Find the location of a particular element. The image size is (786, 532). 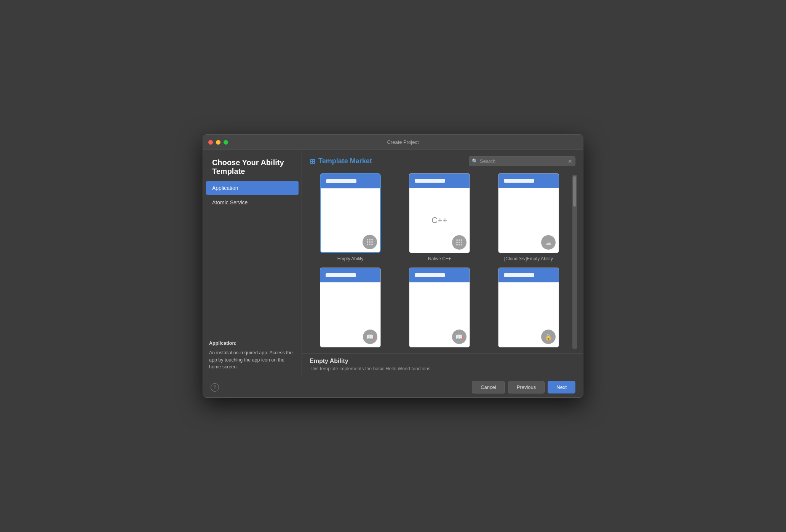

minimize-button is located at coordinates (218, 142).